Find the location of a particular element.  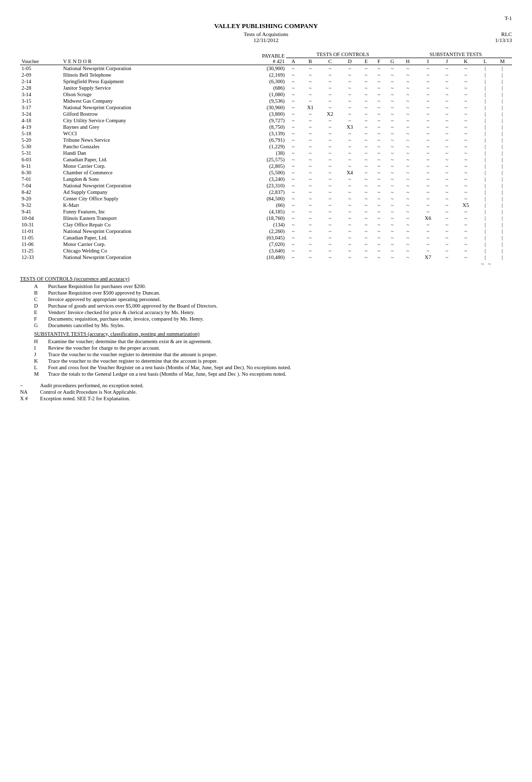

amount: (63,045) is located at coordinates (255, 237).